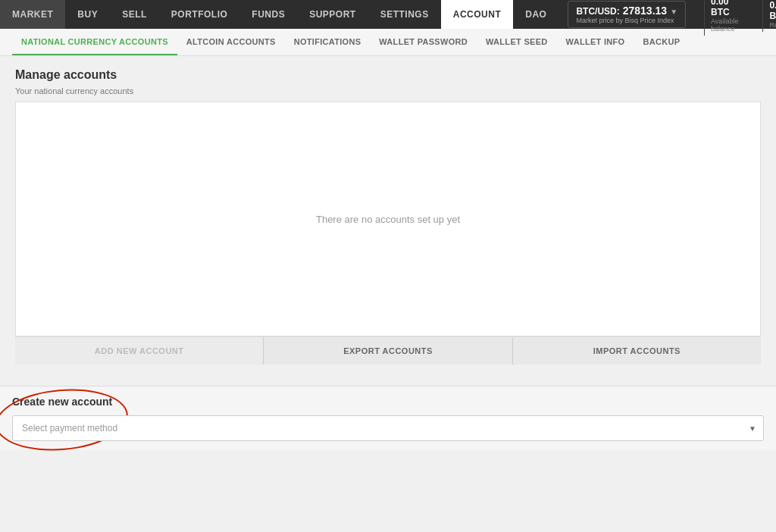 The width and height of the screenshot is (776, 532). What do you see at coordinates (388, 428) in the screenshot?
I see `payment-method-select: Select payment methodZelleVenmoChase Qui…` at bounding box center [388, 428].